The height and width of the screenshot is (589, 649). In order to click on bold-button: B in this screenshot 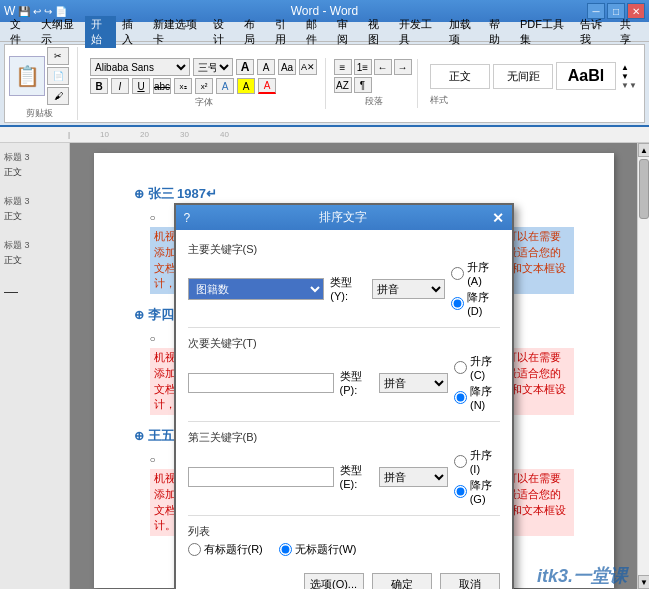, I will do `click(99, 86)`.